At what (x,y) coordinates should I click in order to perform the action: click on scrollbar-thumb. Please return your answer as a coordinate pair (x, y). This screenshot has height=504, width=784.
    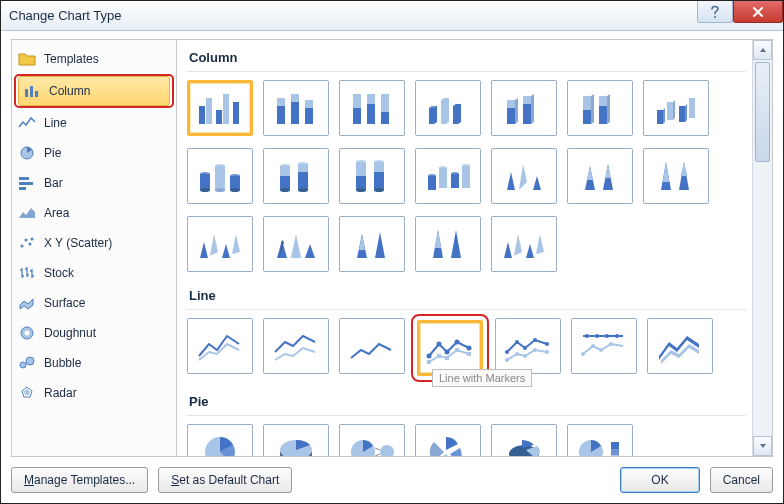
    Looking at the image, I should click on (762, 112).